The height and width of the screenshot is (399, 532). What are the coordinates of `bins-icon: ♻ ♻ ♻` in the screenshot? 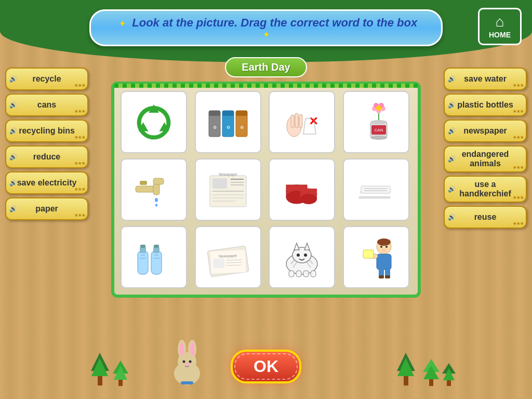 It's located at (228, 123).